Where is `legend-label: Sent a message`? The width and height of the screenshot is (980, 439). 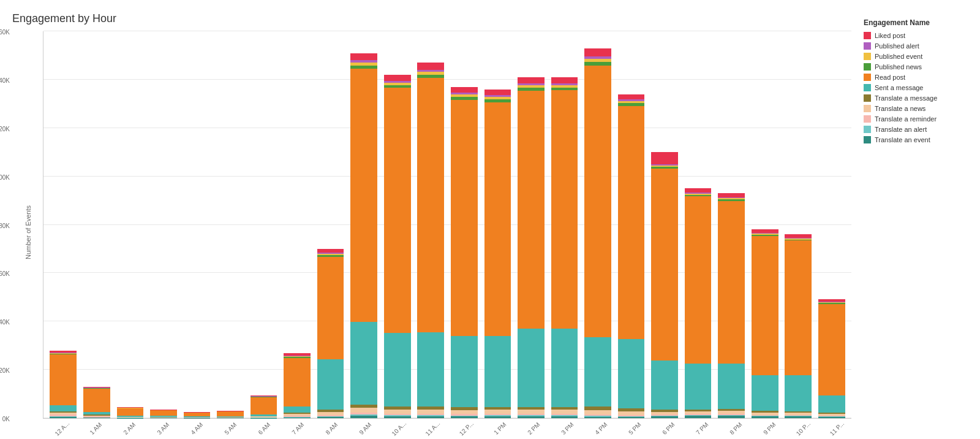 legend-label: Sent a message is located at coordinates (899, 88).